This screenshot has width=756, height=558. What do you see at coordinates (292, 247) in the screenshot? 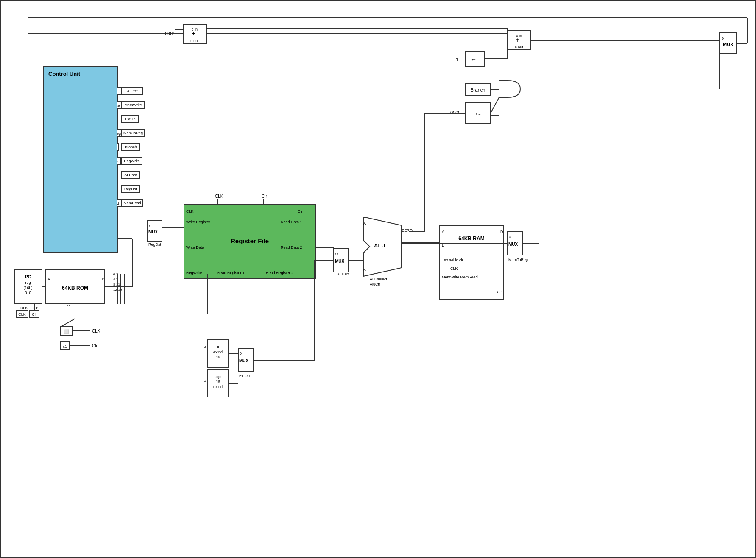
I see `svg-text: Read Data 2` at bounding box center [292, 247].